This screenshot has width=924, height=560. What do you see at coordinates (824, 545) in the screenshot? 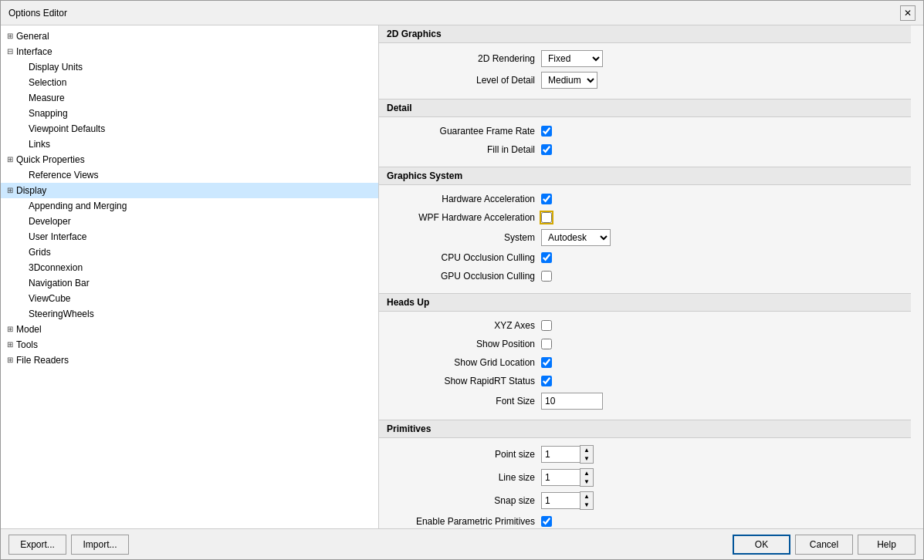
I see `cancel-button: Cancel` at bounding box center [824, 545].